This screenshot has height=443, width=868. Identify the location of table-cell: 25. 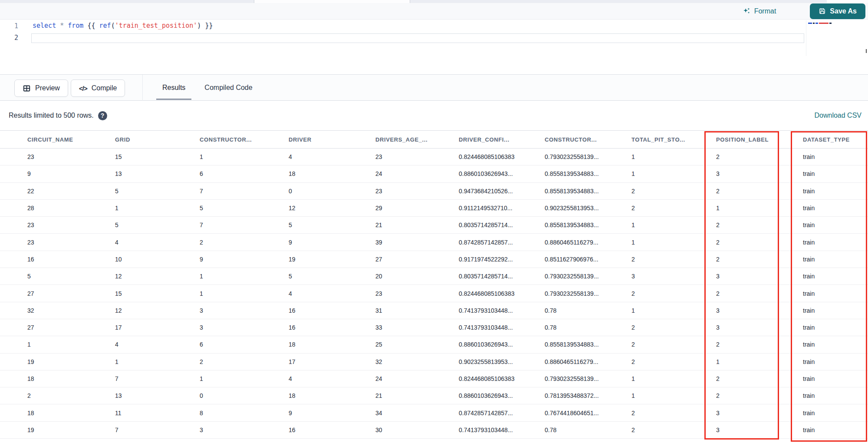
(417, 344).